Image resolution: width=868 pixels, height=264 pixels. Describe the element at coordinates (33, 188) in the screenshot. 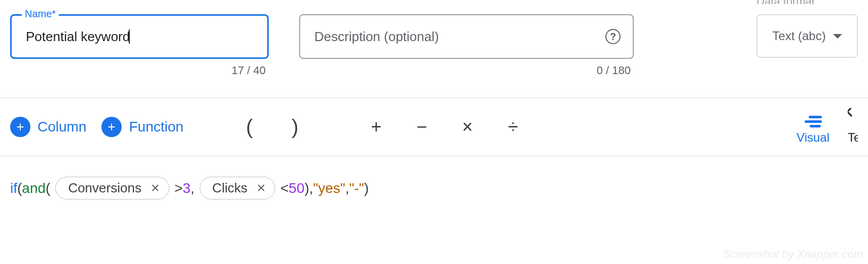

I see `fn-and: and` at that location.